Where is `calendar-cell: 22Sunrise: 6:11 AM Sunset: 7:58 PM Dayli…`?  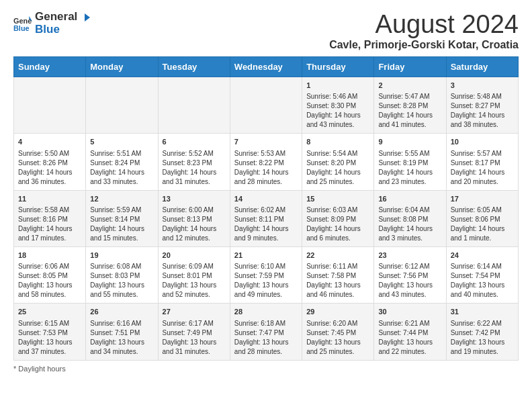
calendar-cell: 22Sunrise: 6:11 AM Sunset: 7:58 PM Dayli… is located at coordinates (339, 275).